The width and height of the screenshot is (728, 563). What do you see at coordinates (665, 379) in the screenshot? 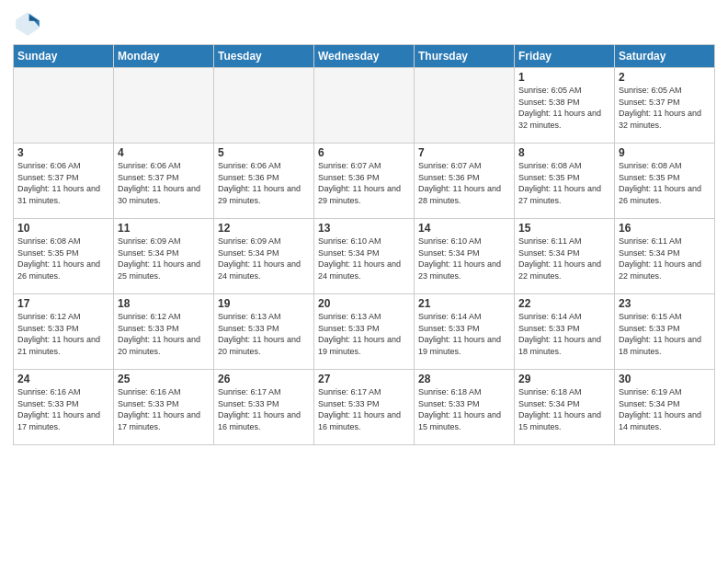
I see `day-number: 30` at bounding box center [665, 379].